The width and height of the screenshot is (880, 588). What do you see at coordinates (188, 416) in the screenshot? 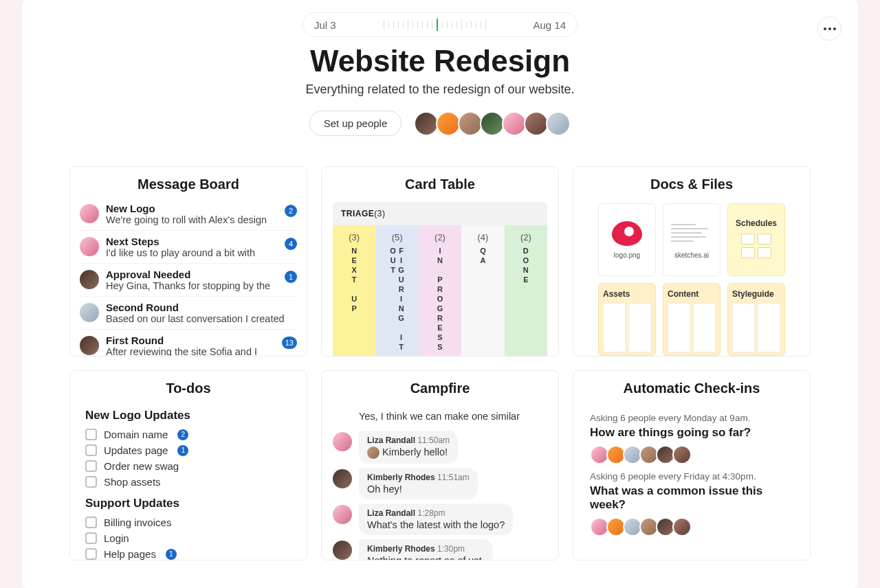
I see `todo-list-name: New Logo Updates` at bounding box center [188, 416].